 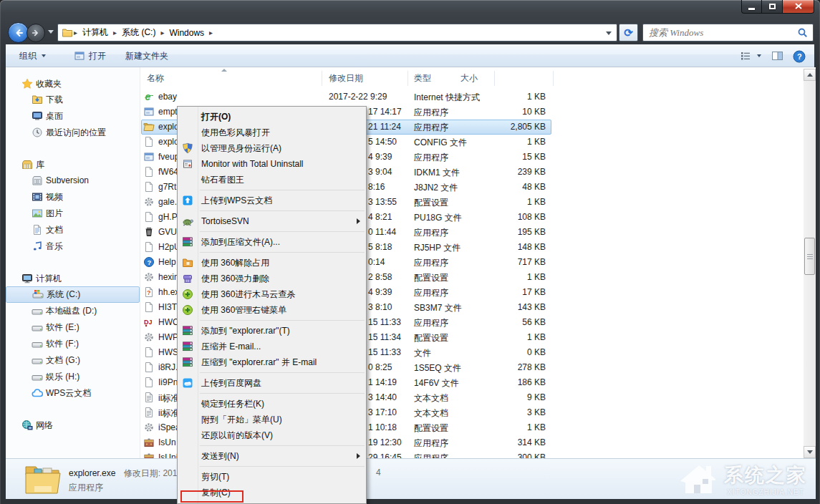 What do you see at coordinates (272, 310) in the screenshot?
I see `menu-item-360-context-menu: 使用 360管理右键菜单` at bounding box center [272, 310].